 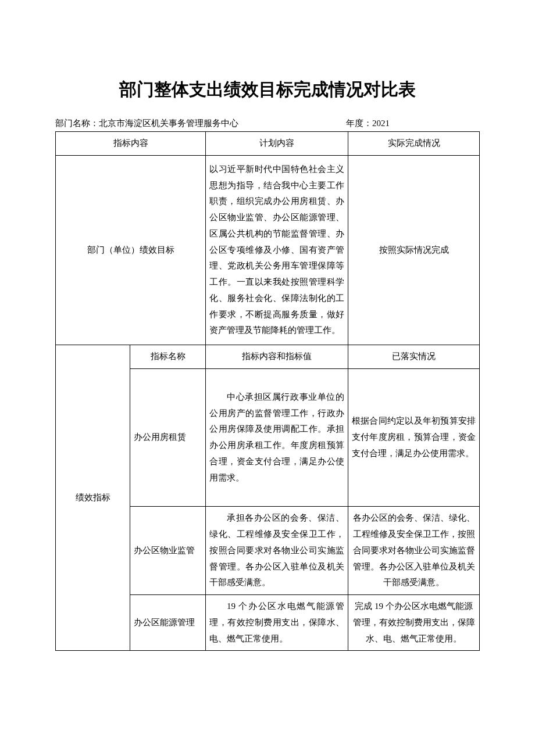 I want to click on year-value: 2021, so click(x=381, y=123).